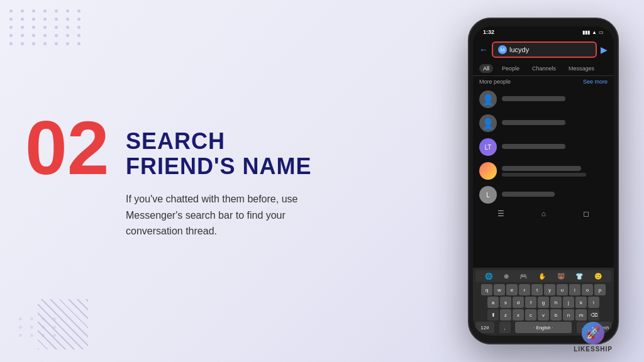 The height and width of the screenshot is (362, 644). Describe the element at coordinates (512, 290) in the screenshot. I see `key-e: e` at that location.